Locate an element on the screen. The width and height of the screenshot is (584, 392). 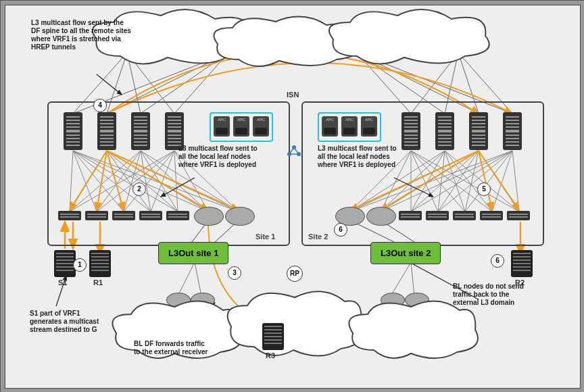
apic-cluster-site2: APIC APIC APIC is located at coordinates (349, 127).